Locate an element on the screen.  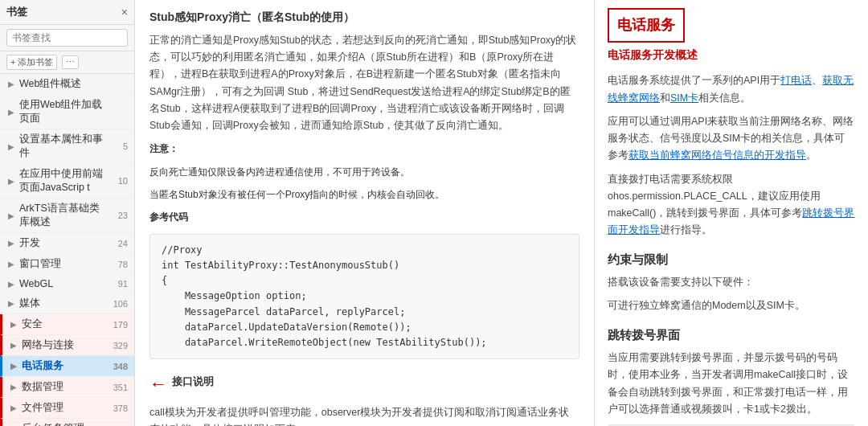
right-intro-text2: 应用可以通过调用API来获取当前注册网络名称、网络服务状态、信号强度以及SIM卡… is located at coordinates (731, 139).